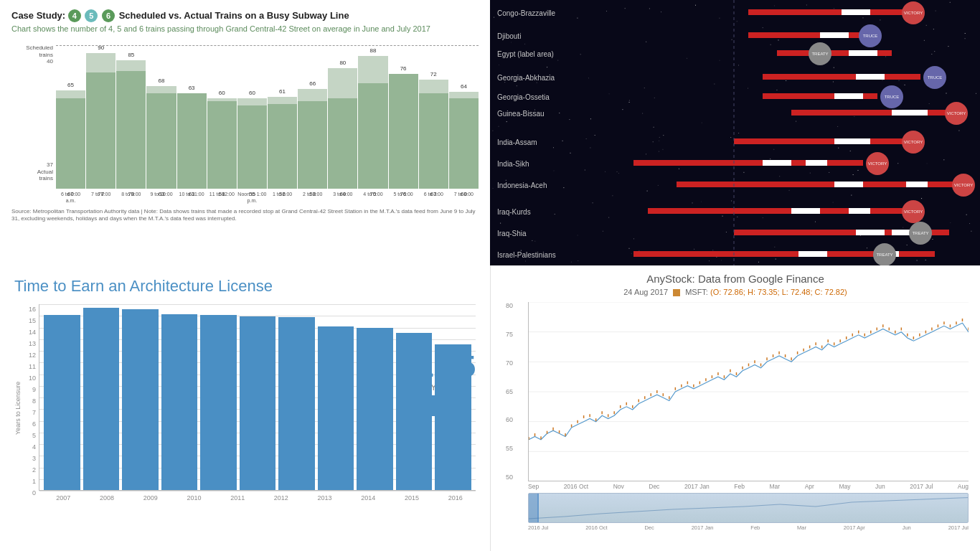  What do you see at coordinates (161, 138) in the screenshot?
I see `scheduled-bar: 6863` at bounding box center [161, 138].